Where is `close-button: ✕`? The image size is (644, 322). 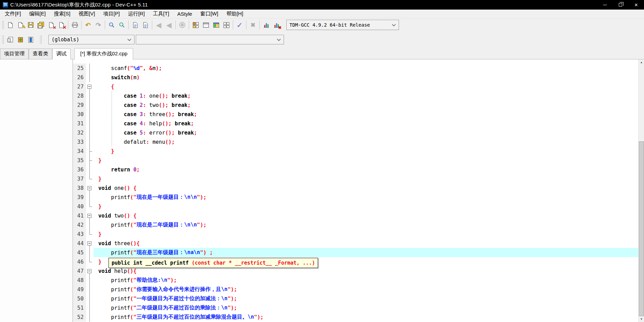 close-button: ✕ is located at coordinates (636, 5).